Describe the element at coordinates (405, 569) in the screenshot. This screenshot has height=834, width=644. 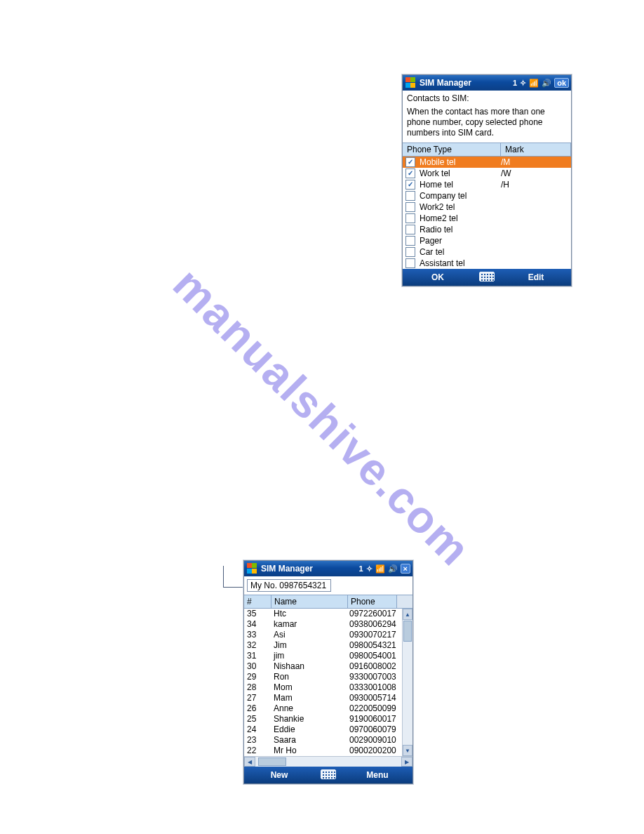
I see `close-button: ×` at that location.